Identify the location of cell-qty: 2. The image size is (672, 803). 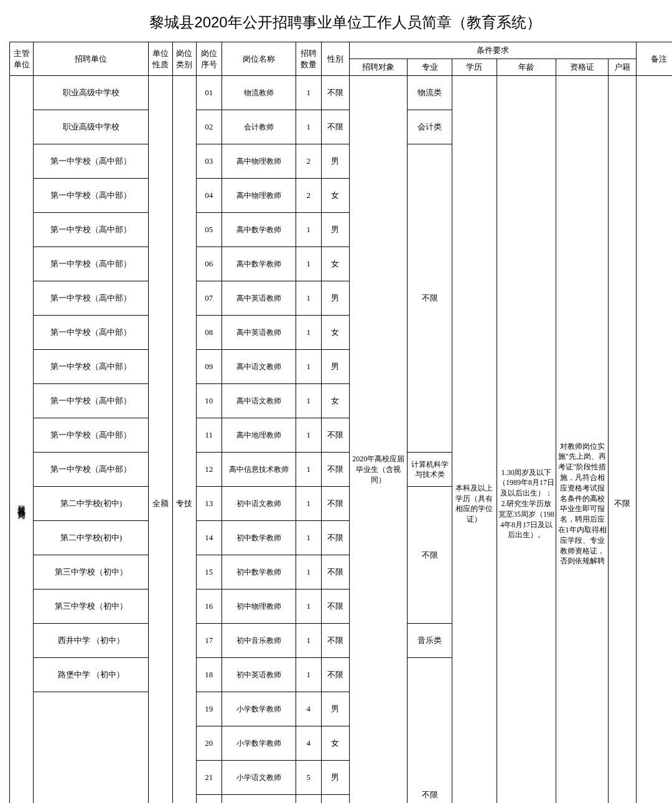
(309, 195).